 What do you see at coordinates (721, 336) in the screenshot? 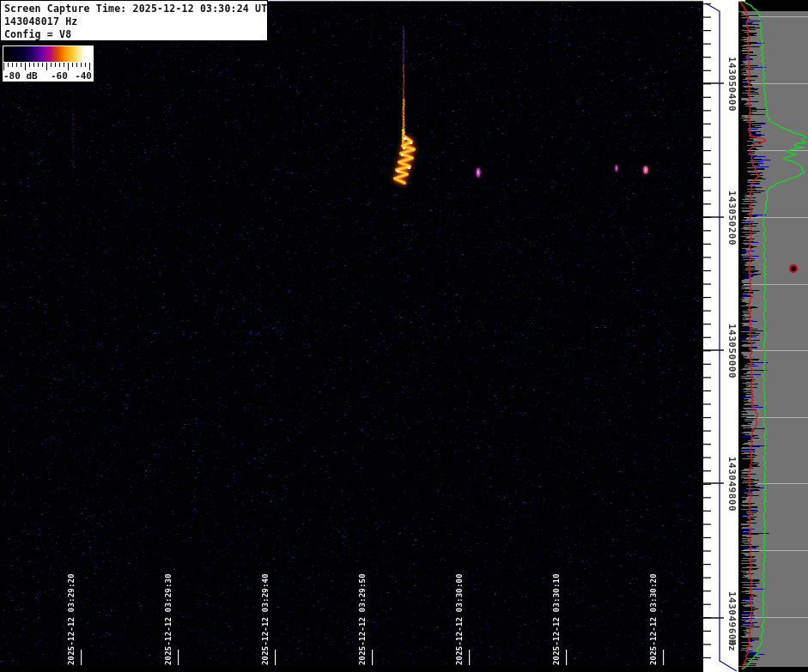
I see `frequency-axis-canvas` at bounding box center [721, 336].